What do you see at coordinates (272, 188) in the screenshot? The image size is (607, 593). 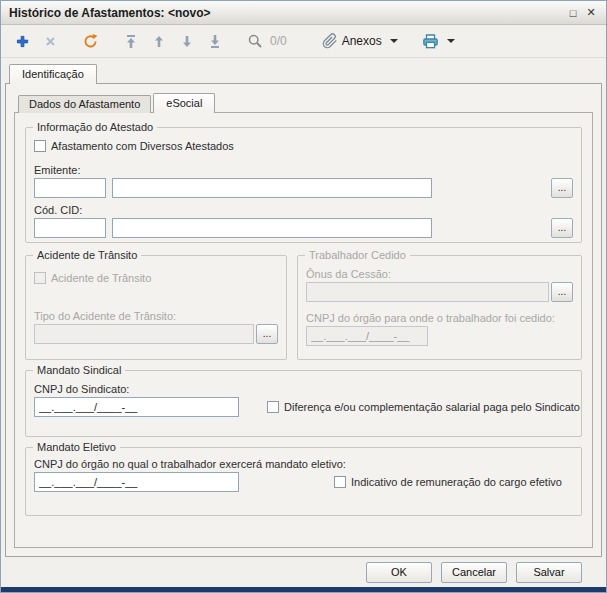 I see `emitente-description-input` at bounding box center [272, 188].